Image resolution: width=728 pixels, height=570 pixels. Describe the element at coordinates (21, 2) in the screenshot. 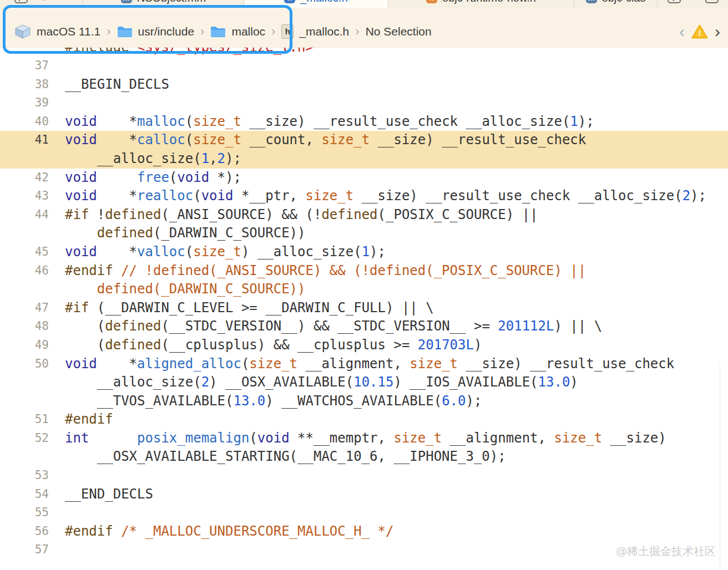

I see `editor-layout-icon` at that location.